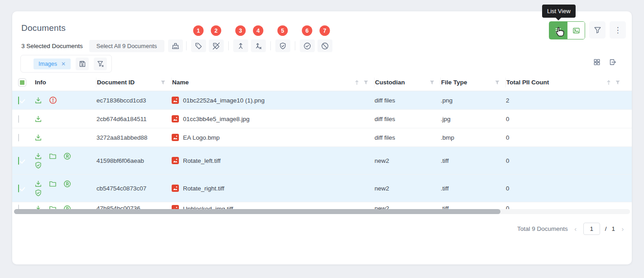 The height and width of the screenshot is (278, 644). What do you see at coordinates (66, 63) in the screenshot?
I see `filter-bar: Images ✕` at bounding box center [66, 63].